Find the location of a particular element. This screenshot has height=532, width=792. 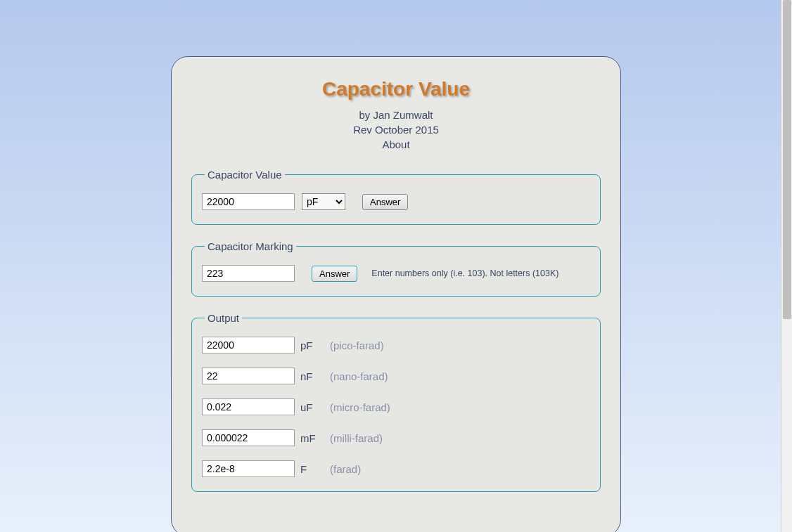

output-uf-value is located at coordinates (248, 407).